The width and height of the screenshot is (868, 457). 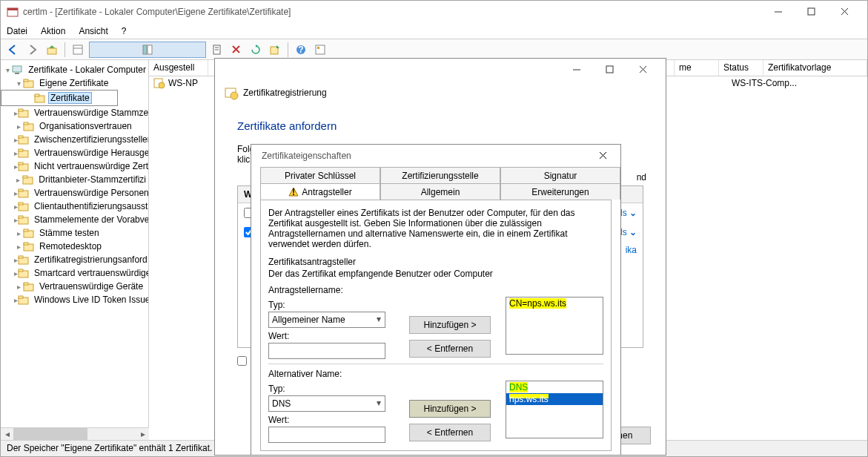 I want to click on forward-button, so click(x=33, y=50).